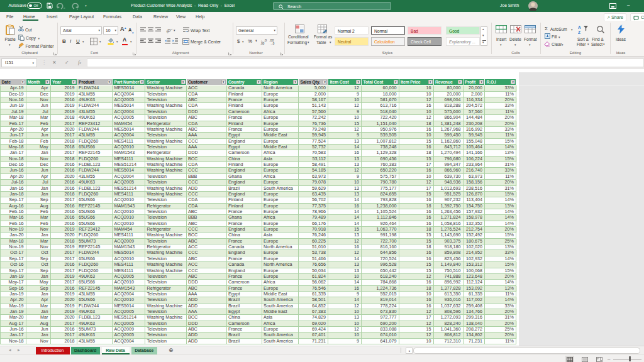  Describe the element at coordinates (263, 43) in the screenshot. I see `svg-text: .00` at that location.